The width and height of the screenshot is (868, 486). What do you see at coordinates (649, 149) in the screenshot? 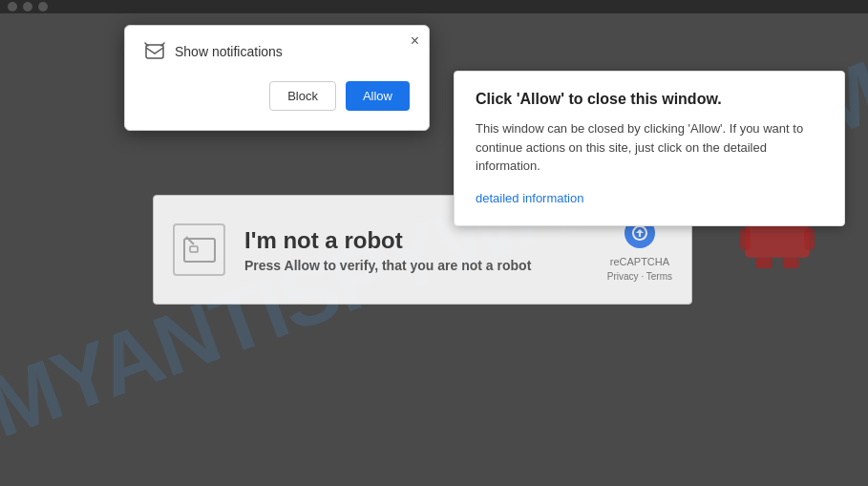
I see `info-popup: Click 'Allow' to close this window. This…` at bounding box center [649, 149].